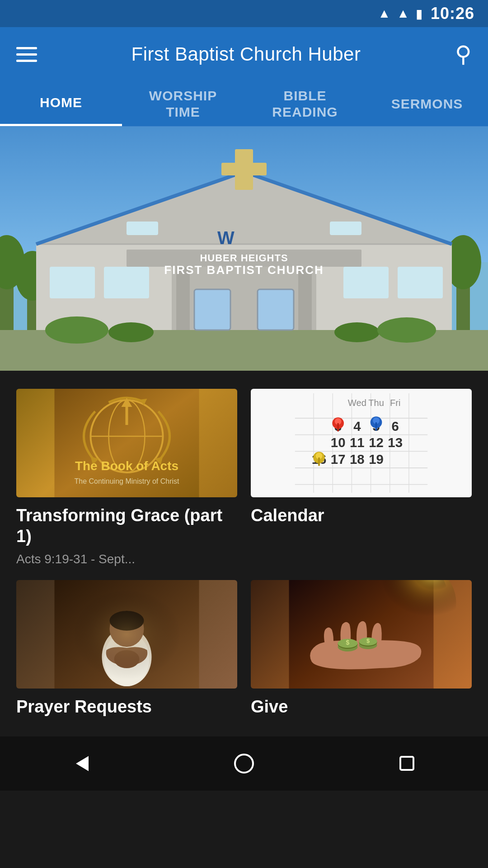  I want to click on bottom-nav, so click(244, 764).